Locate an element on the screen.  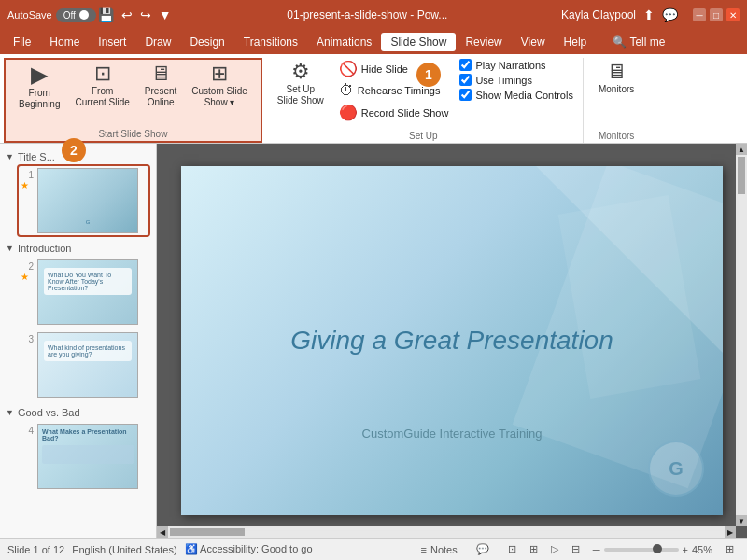
play-narrations-checkbox is located at coordinates (465, 65).